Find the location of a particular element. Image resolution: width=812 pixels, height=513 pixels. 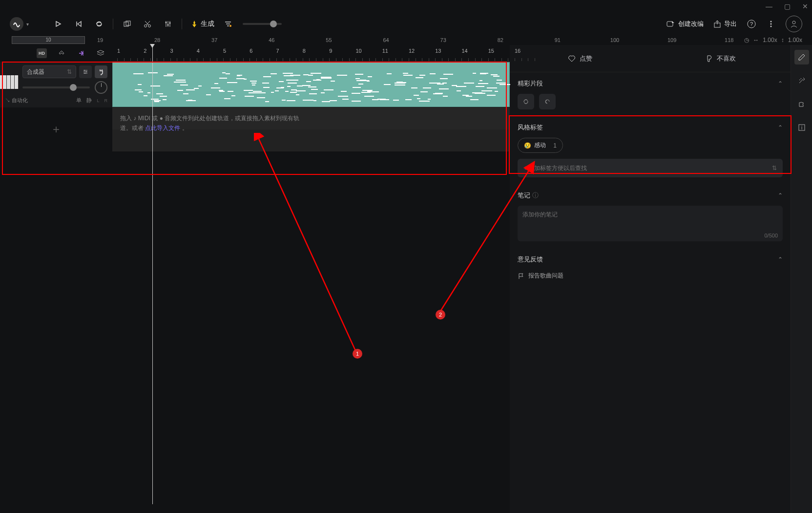

notes-textarea is located at coordinates (650, 223).